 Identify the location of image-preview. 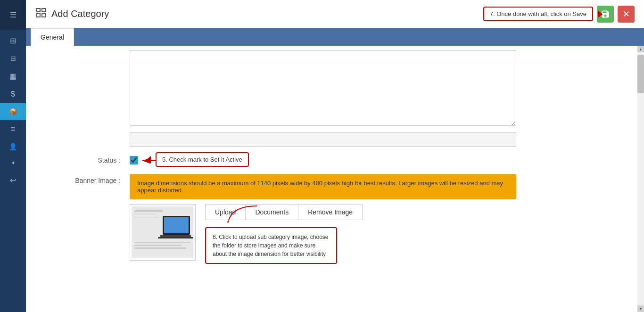
(163, 232).